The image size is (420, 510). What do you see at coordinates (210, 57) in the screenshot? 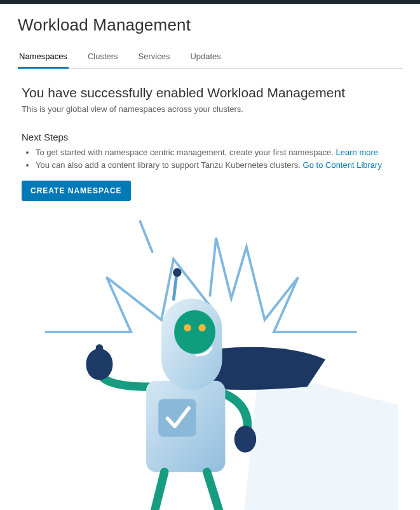
I see `tab-bar: Namespaces Clusters Services Updates` at bounding box center [210, 57].